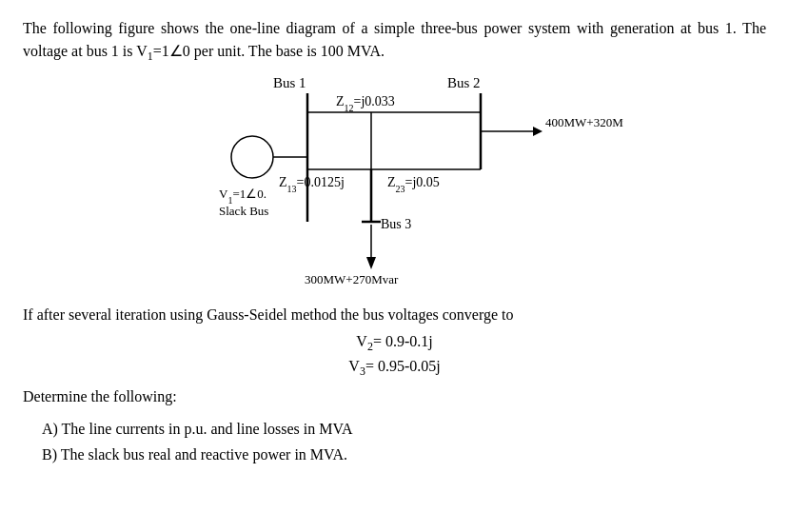 The height and width of the screenshot is (532, 789). I want to click on v1-subscript: 1, so click(150, 56).